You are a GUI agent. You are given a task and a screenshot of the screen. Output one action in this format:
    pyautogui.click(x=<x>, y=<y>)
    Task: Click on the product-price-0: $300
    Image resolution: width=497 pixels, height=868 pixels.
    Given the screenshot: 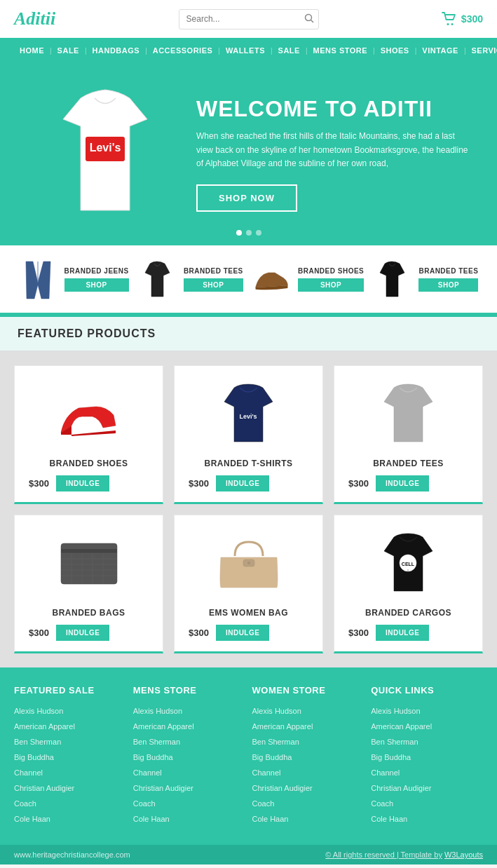 What is the action you would take?
    pyautogui.click(x=39, y=484)
    